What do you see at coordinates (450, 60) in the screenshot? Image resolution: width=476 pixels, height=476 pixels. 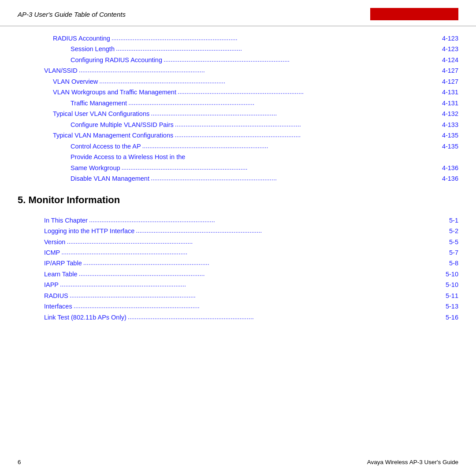 I see `toc-page: 4-124` at bounding box center [450, 60].